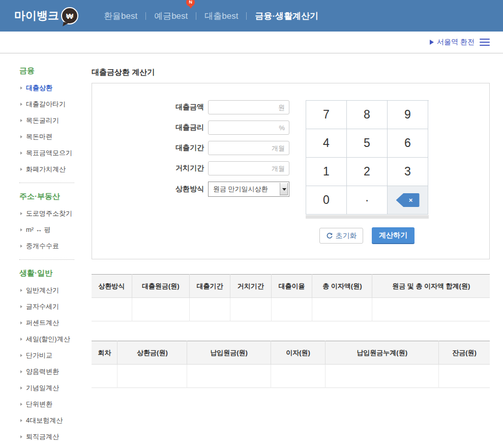 This screenshot has height=448, width=503. I want to click on keypad-key-backspace: ×, so click(408, 200).